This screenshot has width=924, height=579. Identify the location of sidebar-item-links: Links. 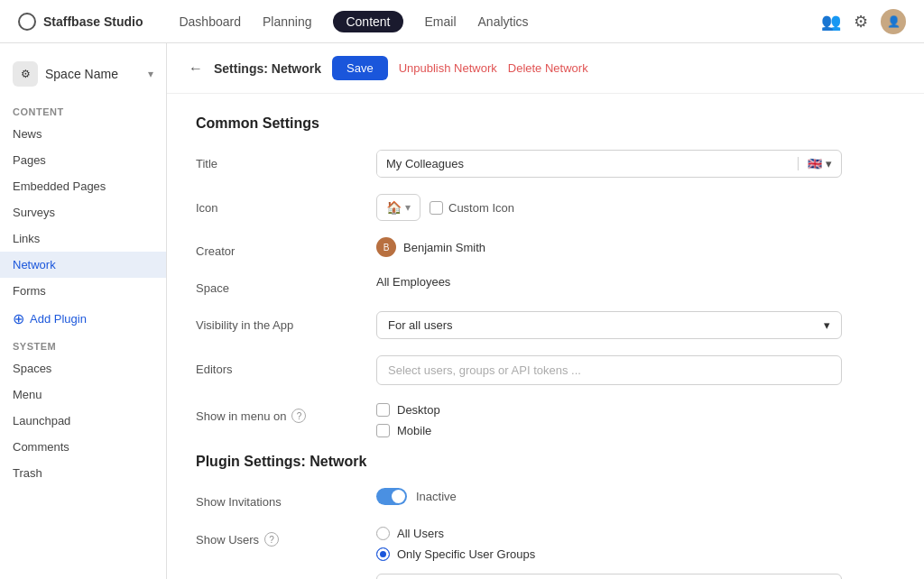
(83, 238).